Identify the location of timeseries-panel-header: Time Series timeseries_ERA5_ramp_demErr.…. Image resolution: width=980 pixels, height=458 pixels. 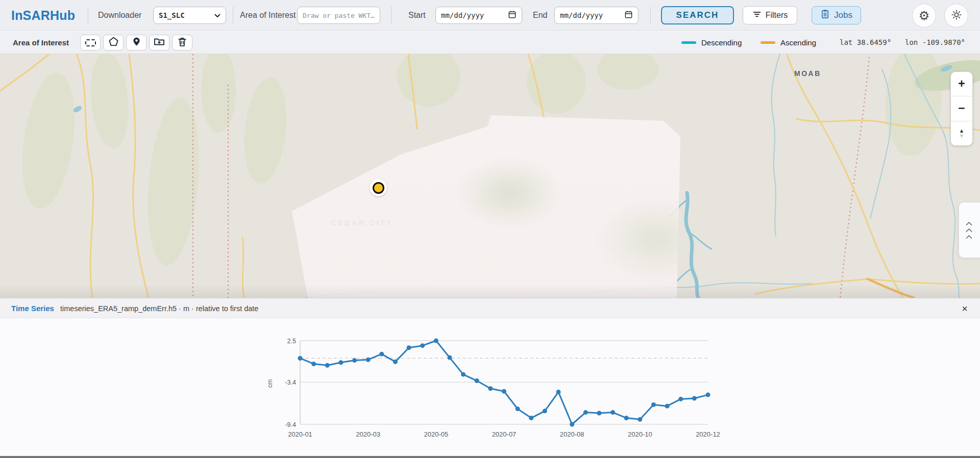
(490, 308).